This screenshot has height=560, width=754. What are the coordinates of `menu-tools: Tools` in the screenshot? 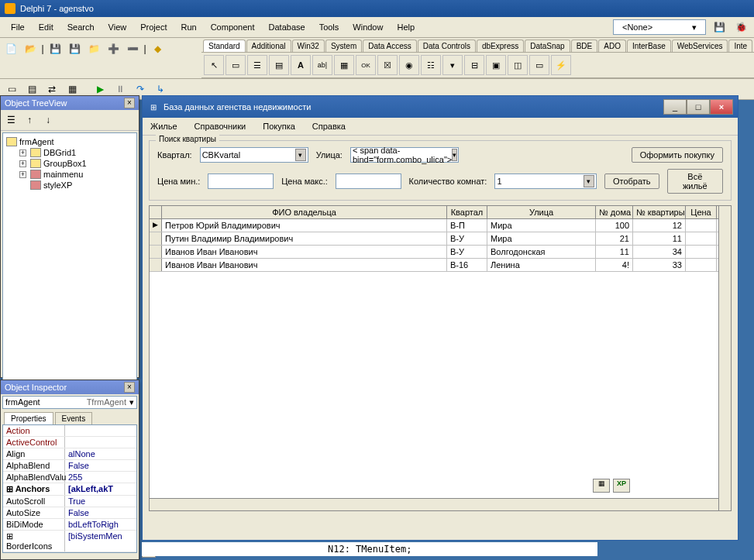 It's located at (329, 27).